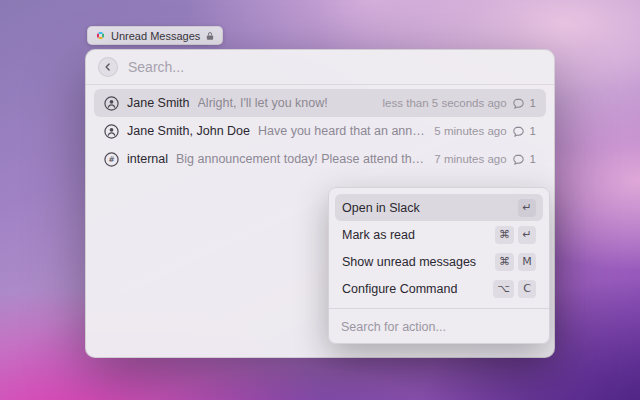 This screenshot has height=400, width=640. What do you see at coordinates (439, 262) in the screenshot?
I see `action-item-show-unread-messages: Show unread messages ⌘ M` at bounding box center [439, 262].